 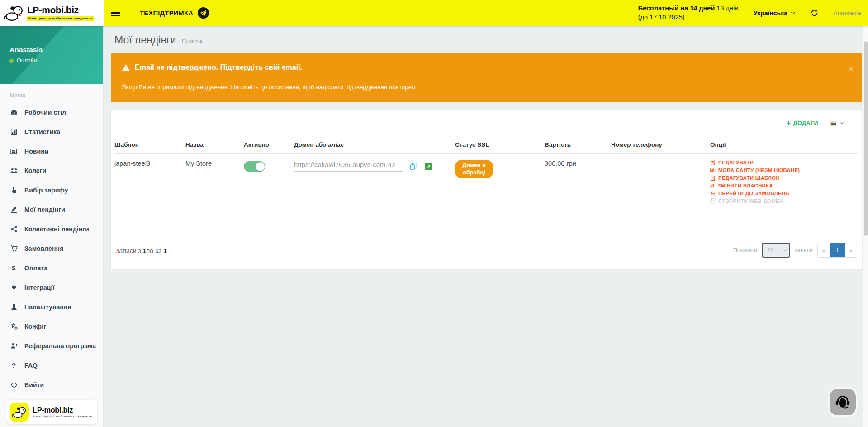 I want to click on sidebar-item-collective-landings: Колективні лендінги, so click(x=52, y=229).